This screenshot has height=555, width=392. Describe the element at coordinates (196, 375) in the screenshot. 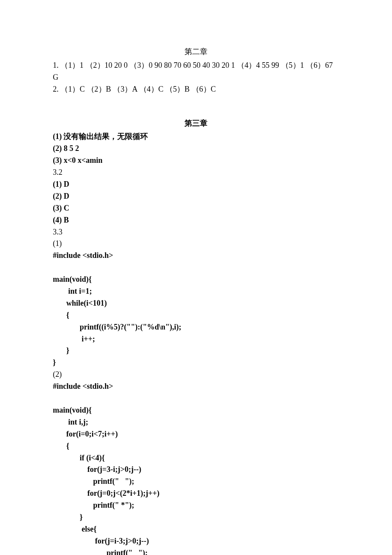

I see `ch3-line-11: (2)` at that location.